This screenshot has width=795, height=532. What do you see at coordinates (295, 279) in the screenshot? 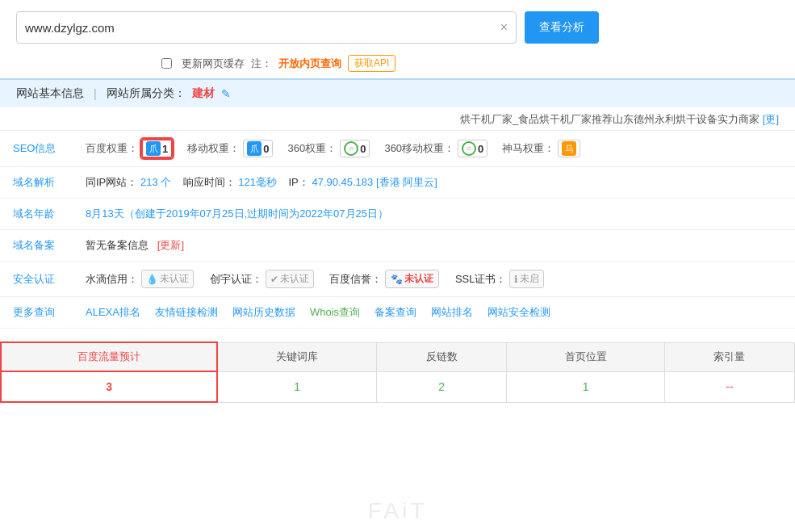
I see `chuangyu-status: 未认证` at bounding box center [295, 279].